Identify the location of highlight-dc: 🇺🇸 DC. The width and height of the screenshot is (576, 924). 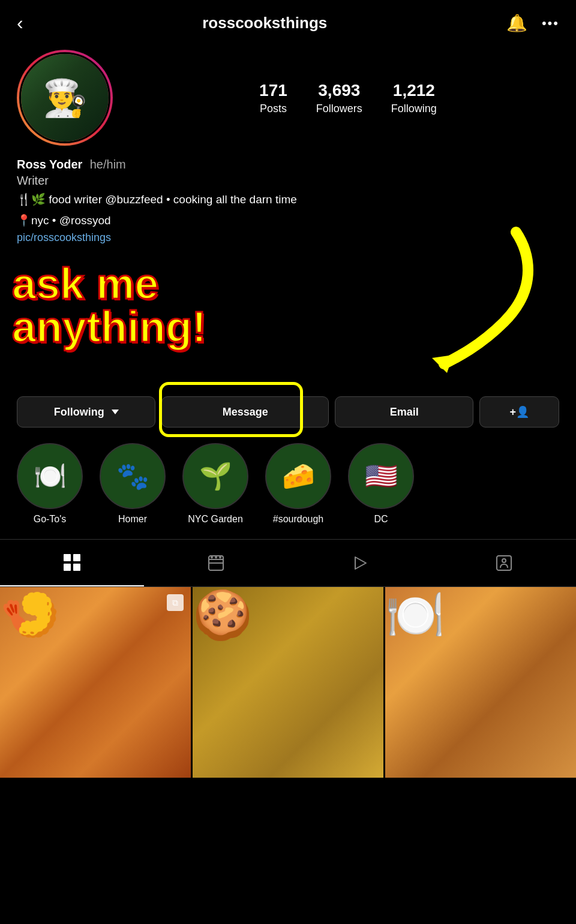
(381, 484).